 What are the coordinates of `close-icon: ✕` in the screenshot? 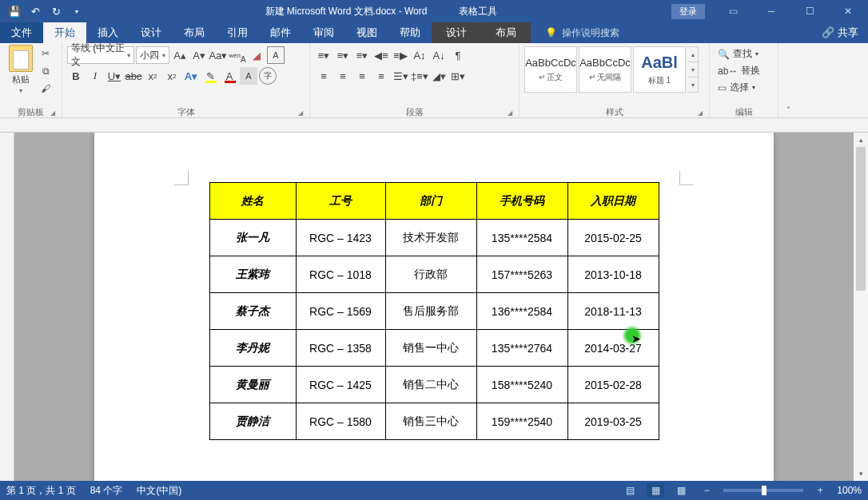 It's located at (848, 11).